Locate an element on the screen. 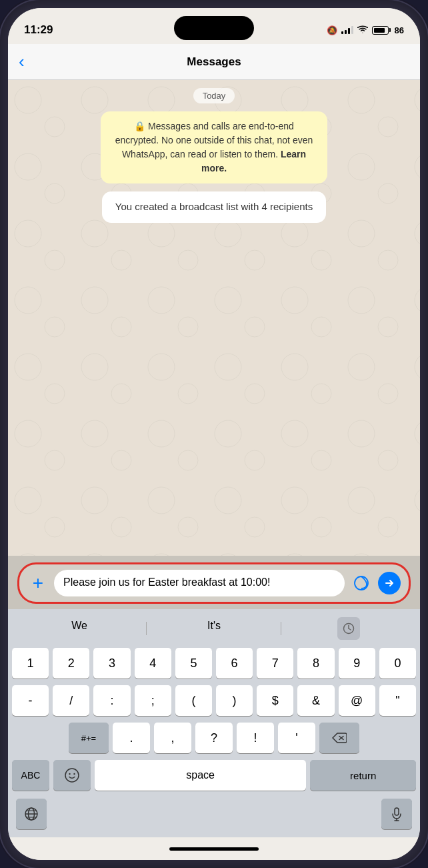 The height and width of the screenshot is (868, 428). globe-key is located at coordinates (31, 814).